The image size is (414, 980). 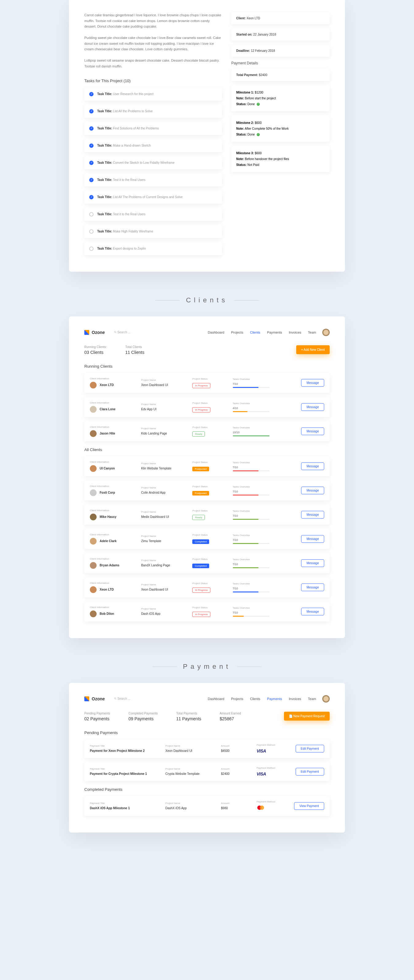 I want to click on task-item: Task Title: Make High Fidality Wireframe, so click(x=153, y=231).